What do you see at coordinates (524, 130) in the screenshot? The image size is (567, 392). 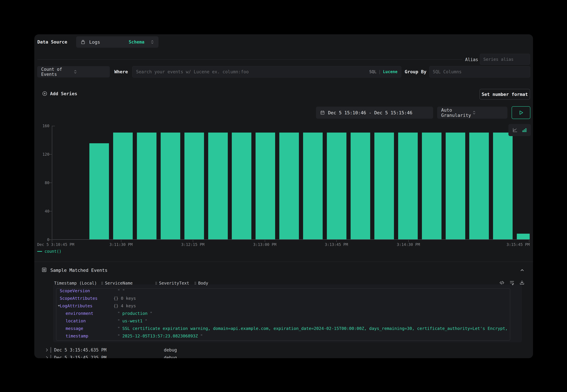 I see `bar-chart-icon` at bounding box center [524, 130].